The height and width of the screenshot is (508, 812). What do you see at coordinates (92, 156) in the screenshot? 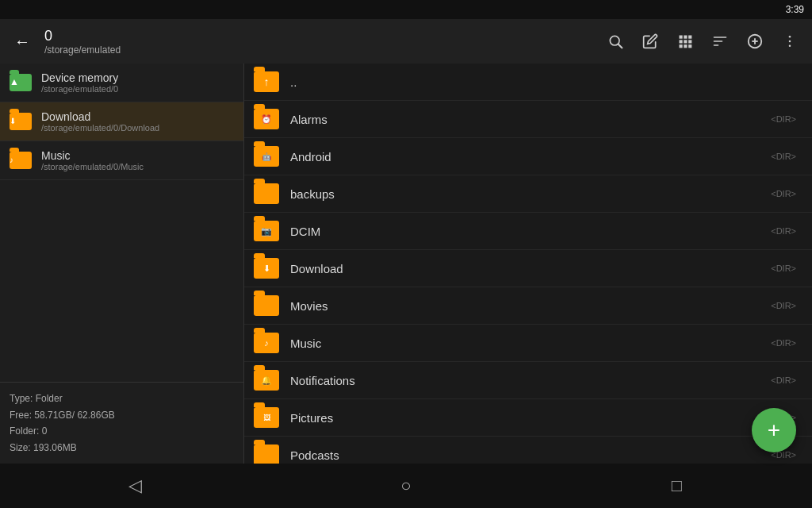
I see `music-name: Music` at bounding box center [92, 156].